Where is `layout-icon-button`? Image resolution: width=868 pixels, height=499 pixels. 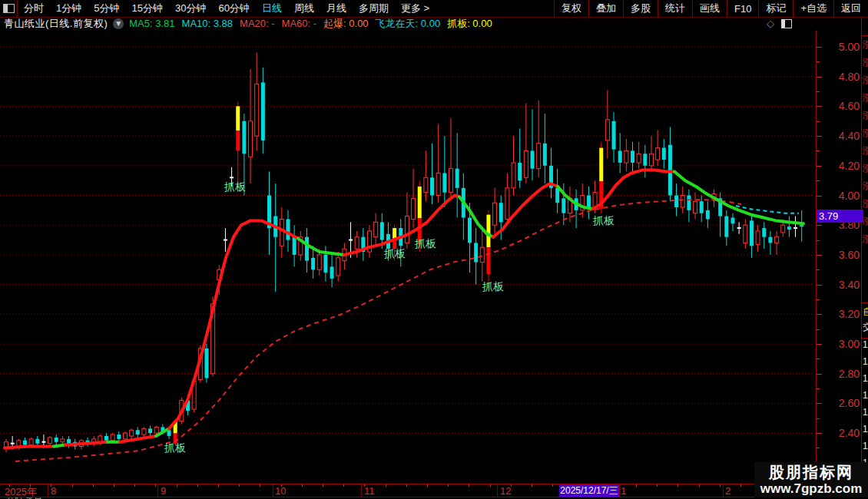
layout-icon-button is located at coordinates (9, 8).